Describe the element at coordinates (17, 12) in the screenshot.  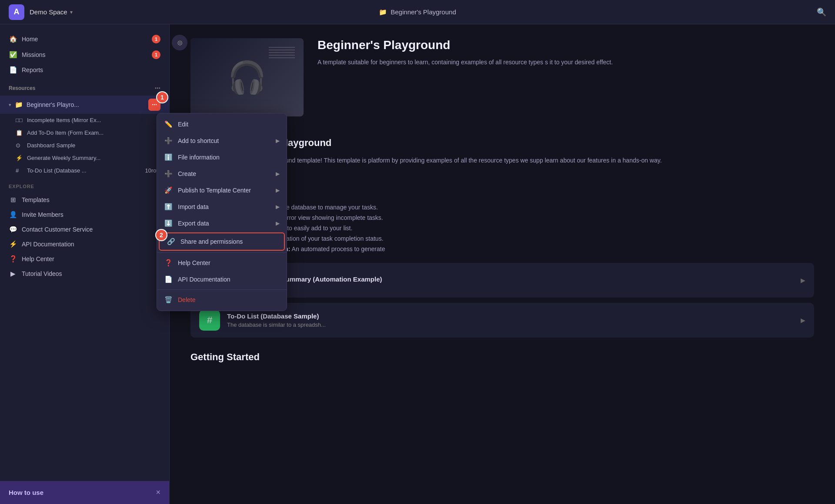
I see `app-logo: A` at that location.